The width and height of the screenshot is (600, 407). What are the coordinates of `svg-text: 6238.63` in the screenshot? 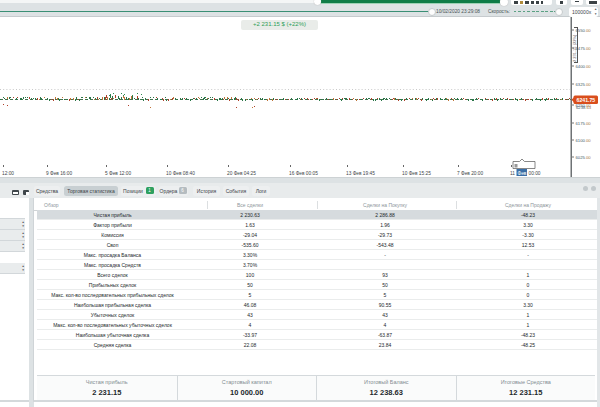 It's located at (584, 108).